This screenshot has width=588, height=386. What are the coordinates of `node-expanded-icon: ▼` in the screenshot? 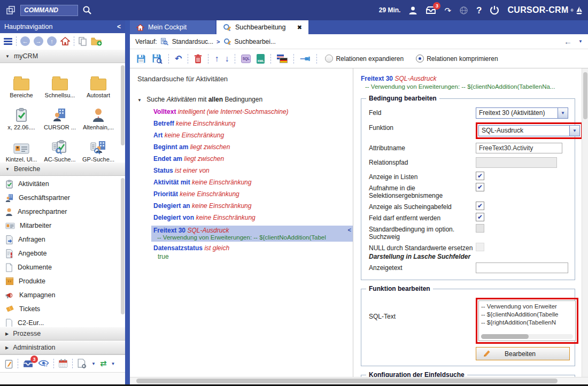 It's located at (140, 101).